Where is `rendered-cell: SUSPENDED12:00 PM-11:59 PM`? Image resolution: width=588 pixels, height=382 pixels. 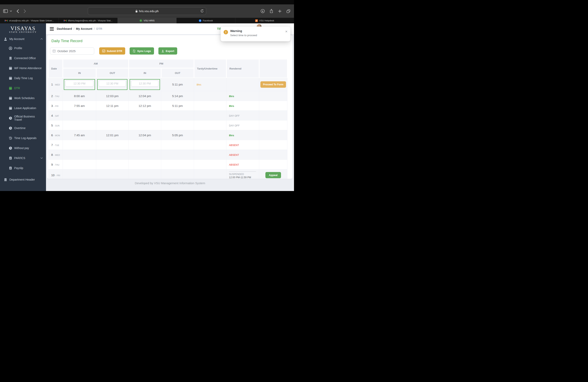 rendered-cell: SUSPENDED12:00 PM-11:59 PM is located at coordinates (243, 174).